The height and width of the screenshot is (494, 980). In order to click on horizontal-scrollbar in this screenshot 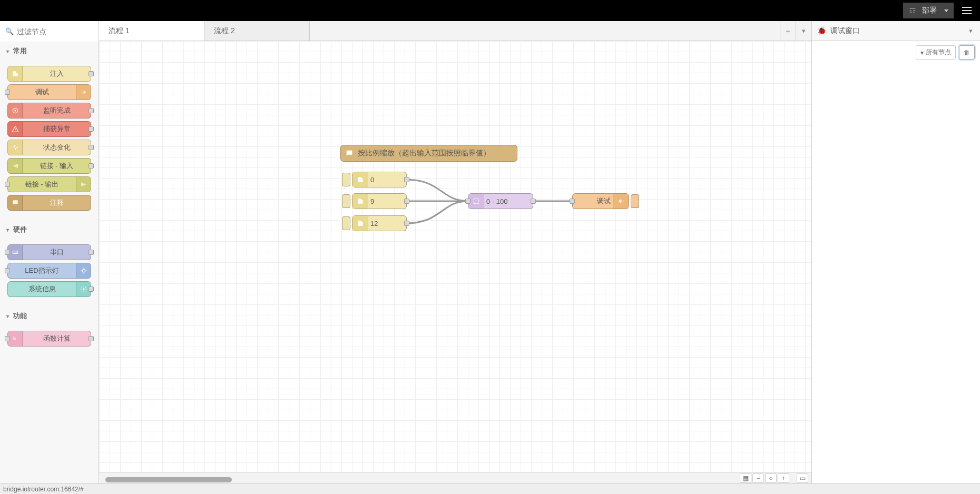, I will do `click(169, 480)`.